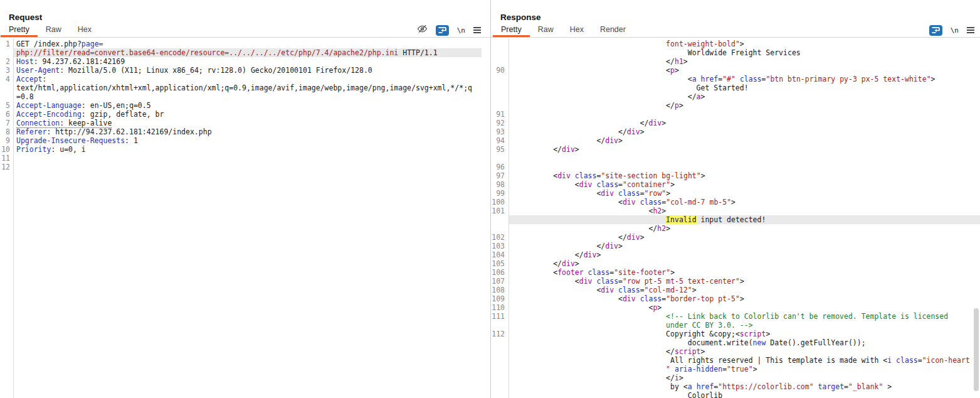 The height and width of the screenshot is (398, 980). I want to click on code-row: 2Host: 94.237.62.181:42169, so click(245, 62).